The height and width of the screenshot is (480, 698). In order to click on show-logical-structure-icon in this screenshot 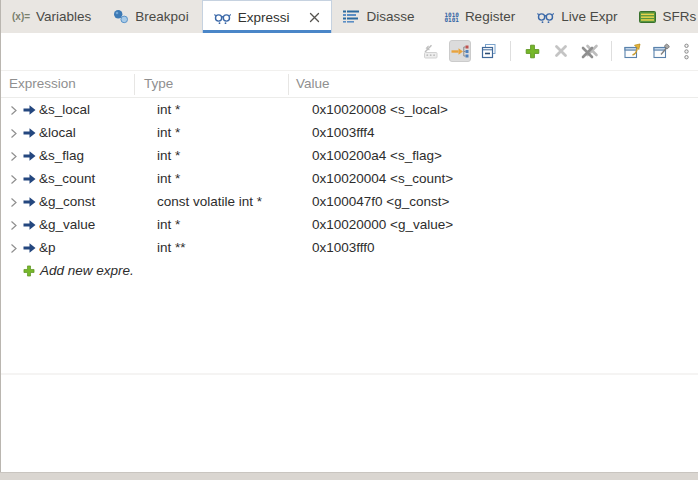, I will do `click(460, 51)`.